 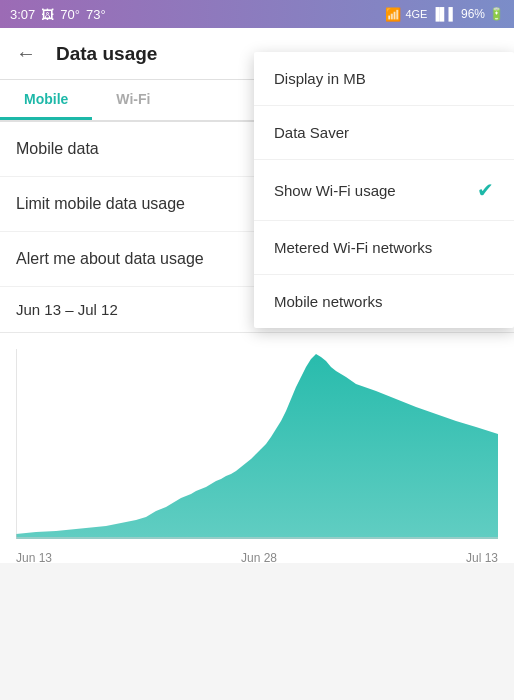 What do you see at coordinates (384, 79) in the screenshot?
I see `dropdown-item-display-mb: Display in MB` at bounding box center [384, 79].